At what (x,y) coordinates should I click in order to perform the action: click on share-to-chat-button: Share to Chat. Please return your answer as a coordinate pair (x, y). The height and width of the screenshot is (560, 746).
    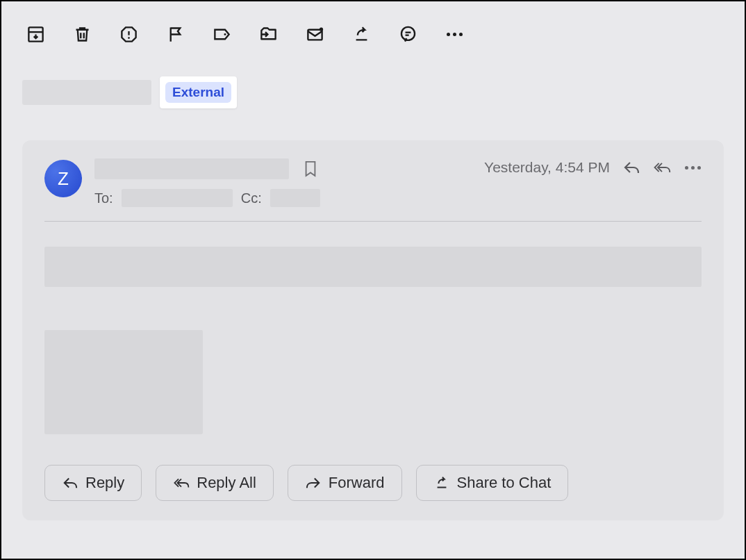
    Looking at the image, I should click on (492, 483).